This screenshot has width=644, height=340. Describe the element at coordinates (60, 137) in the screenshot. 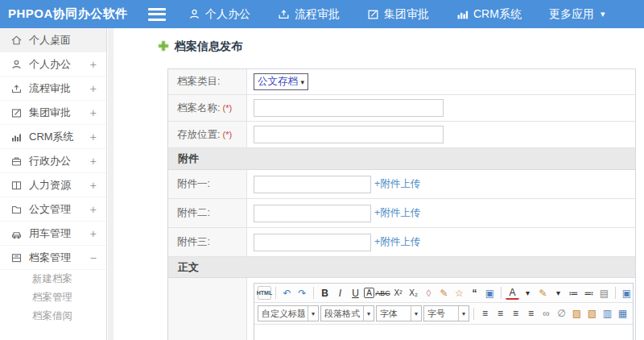

I see `sidebar-item-label: CRM系统` at that location.